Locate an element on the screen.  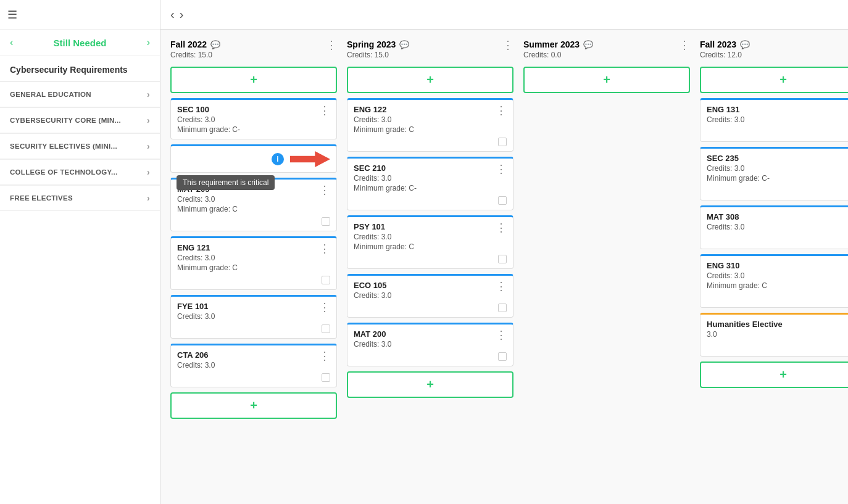
sidebar-item-arrow-security-electives: › is located at coordinates (148, 146).